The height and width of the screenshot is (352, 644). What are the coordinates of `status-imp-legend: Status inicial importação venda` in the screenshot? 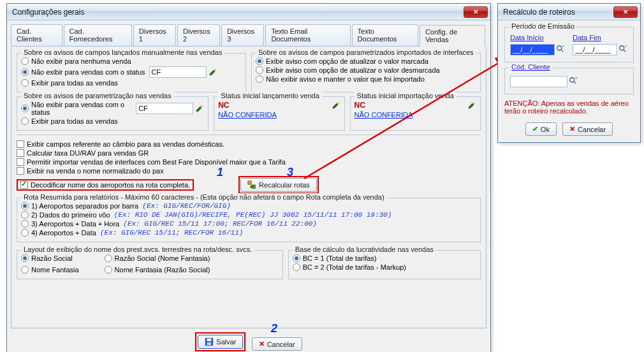 It's located at (406, 96).